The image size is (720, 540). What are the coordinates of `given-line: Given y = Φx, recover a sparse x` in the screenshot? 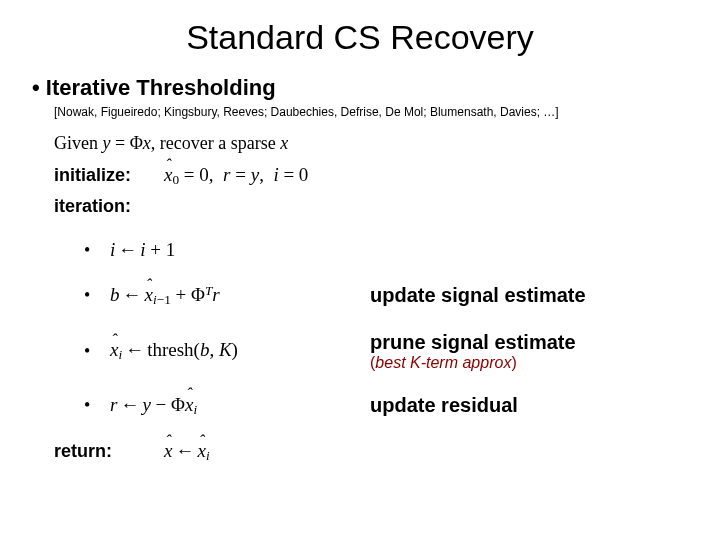 It's located at (373, 144).